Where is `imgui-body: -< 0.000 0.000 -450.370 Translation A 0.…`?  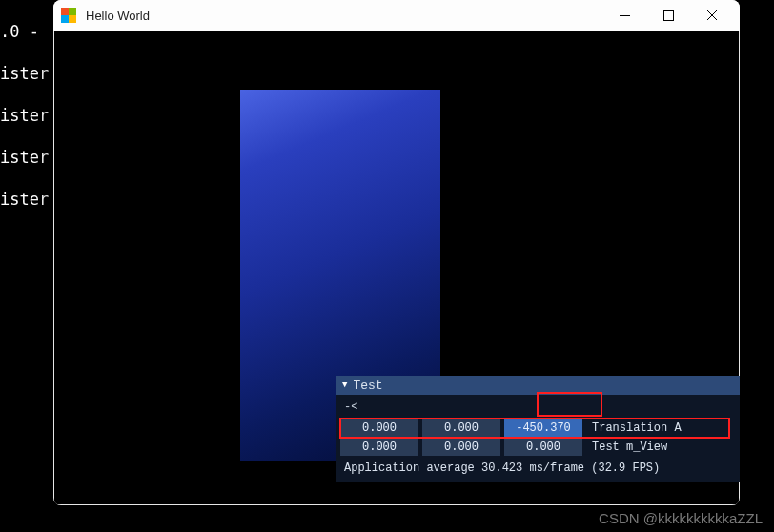 imgui-body: -< 0.000 0.000 -450.370 Translation A 0.… is located at coordinates (538, 439).